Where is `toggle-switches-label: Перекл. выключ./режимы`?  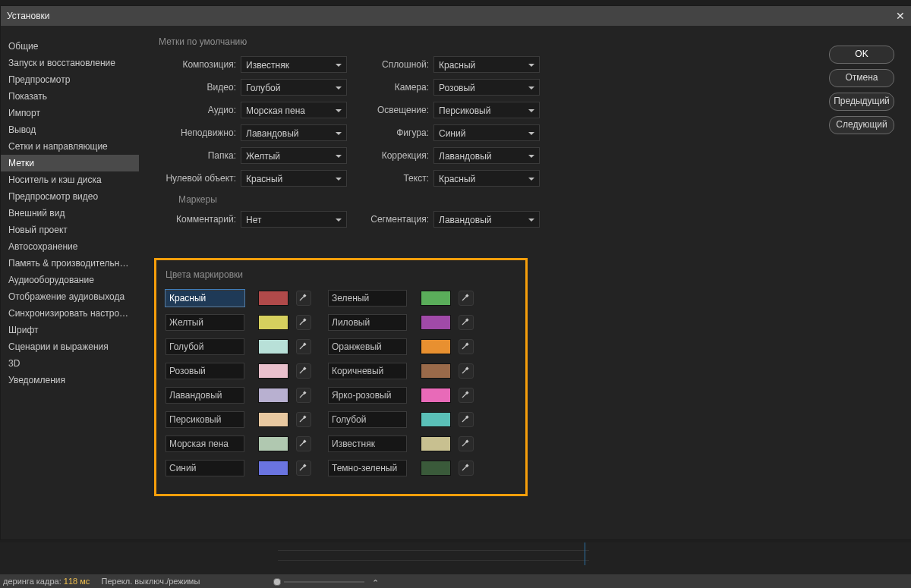
toggle-switches-label: Перекл. выключ./режимы is located at coordinates (151, 581).